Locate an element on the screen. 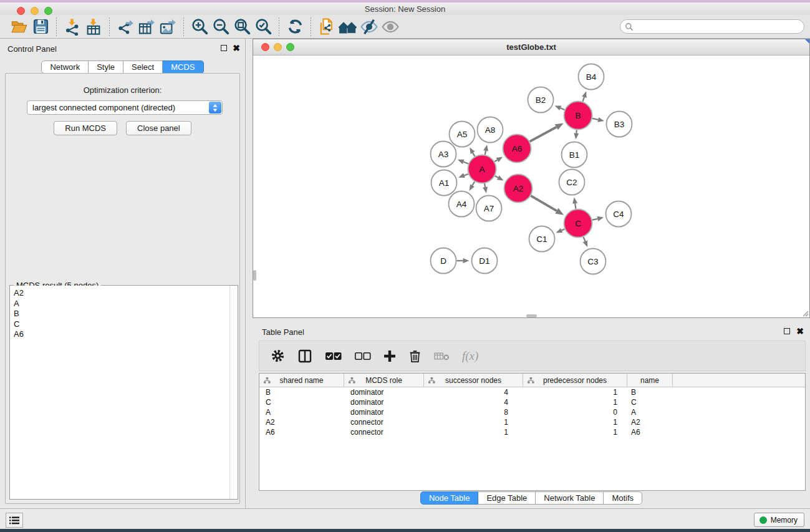 This screenshot has width=810, height=532. import-network-button is located at coordinates (72, 27).